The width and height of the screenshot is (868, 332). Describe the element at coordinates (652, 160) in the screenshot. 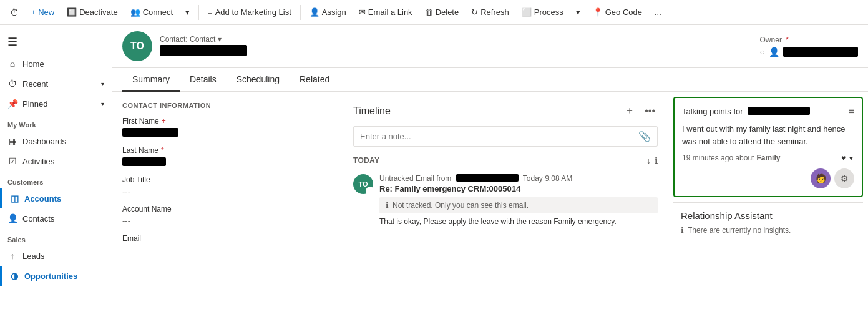

I see `timeline-date-icons: ↓ ℹ` at that location.